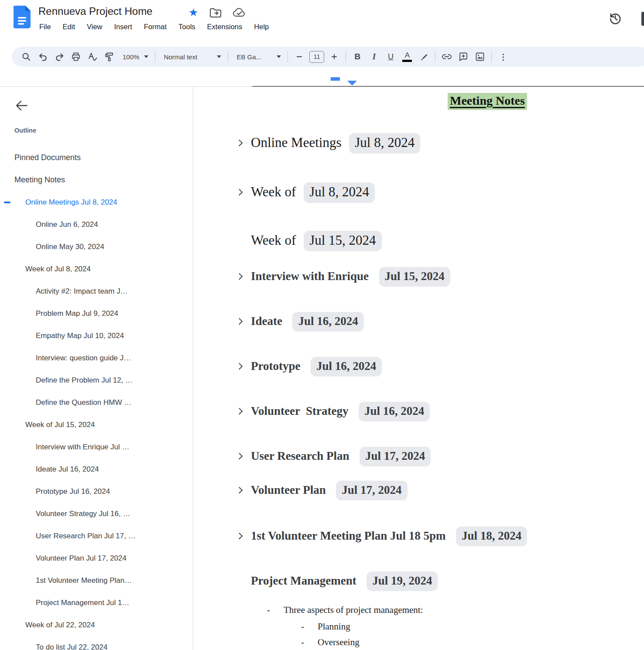 The image size is (644, 650). Describe the element at coordinates (443, 193) in the screenshot. I see `doc-heading-row: Week of Jul 8, 2024` at that location.